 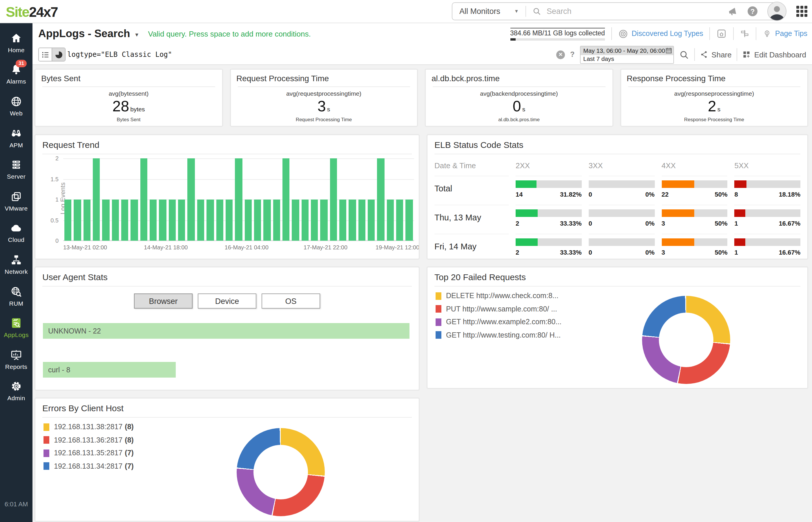 What do you see at coordinates (661, 34) in the screenshot?
I see `discovered-log-types-link: Discovered Log Types` at bounding box center [661, 34].